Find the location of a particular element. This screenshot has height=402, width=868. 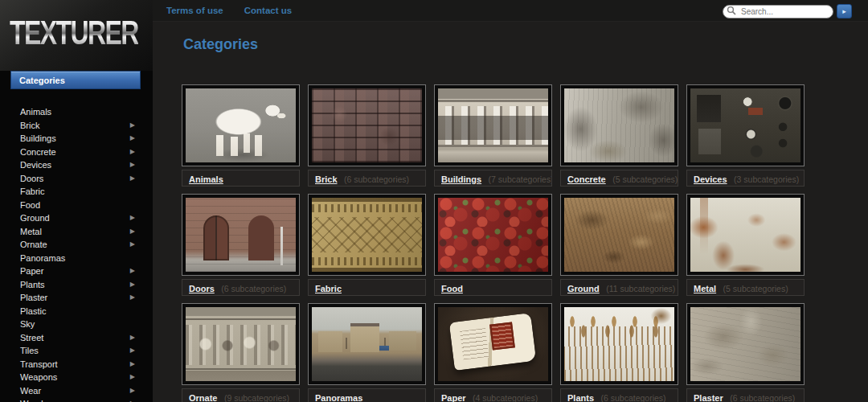

sidebar-item-label: Buildings is located at coordinates (39, 138).